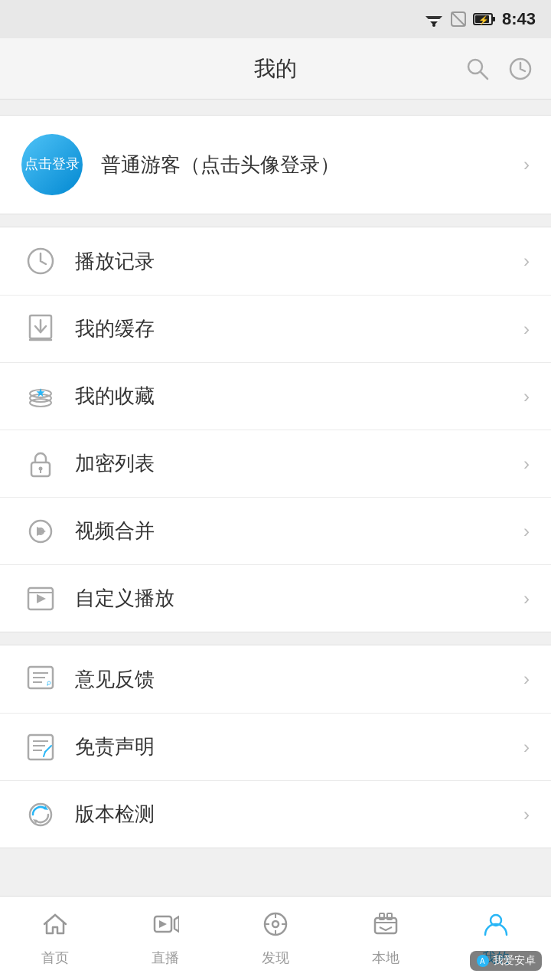 The image size is (551, 980). I want to click on status-bar: ⚡ 8:43, so click(276, 19).